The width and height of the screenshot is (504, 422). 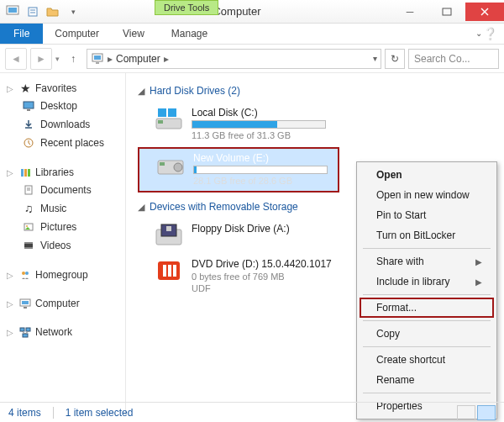 I want to click on ctx-open: Open, so click(x=427, y=175).